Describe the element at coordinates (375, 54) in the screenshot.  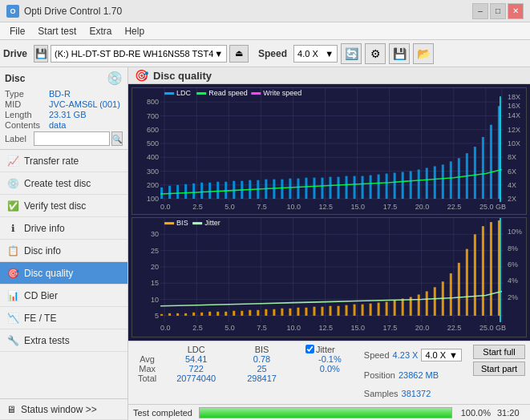
I see `settings-button: ⚙` at that location.